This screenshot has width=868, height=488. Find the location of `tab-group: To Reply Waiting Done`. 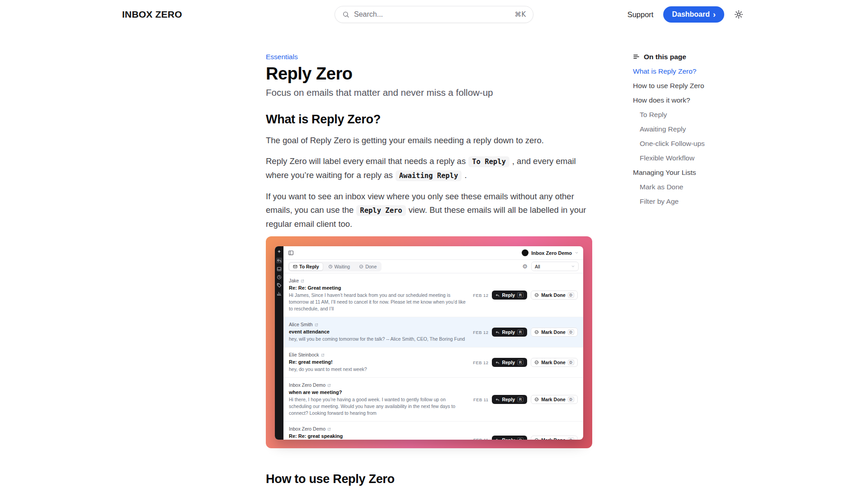

tab-group: To Reply Waiting Done is located at coordinates (335, 267).